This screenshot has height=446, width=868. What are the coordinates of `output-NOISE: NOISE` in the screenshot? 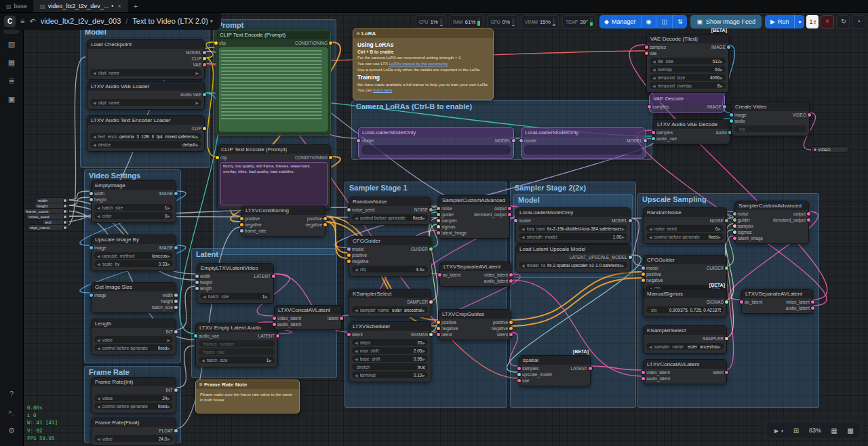 It's located at (422, 210).